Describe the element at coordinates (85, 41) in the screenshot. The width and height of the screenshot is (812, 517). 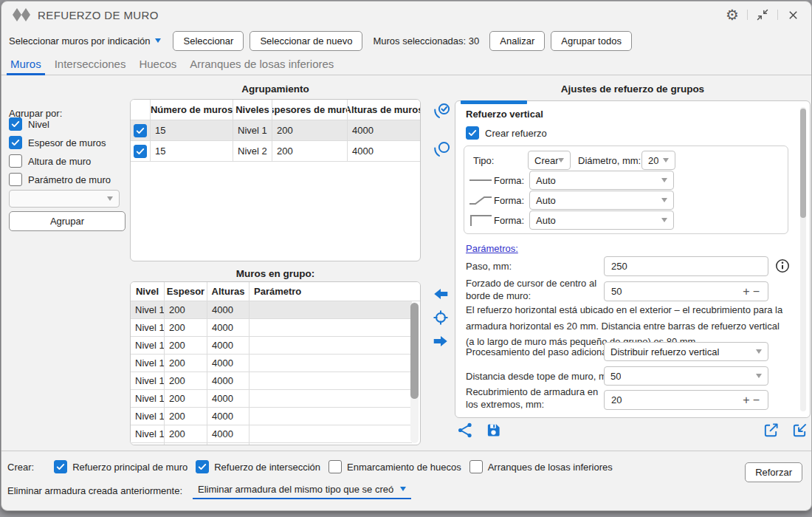
I see `selection-mode-dropdown: Seleccionar muros por indicación` at that location.